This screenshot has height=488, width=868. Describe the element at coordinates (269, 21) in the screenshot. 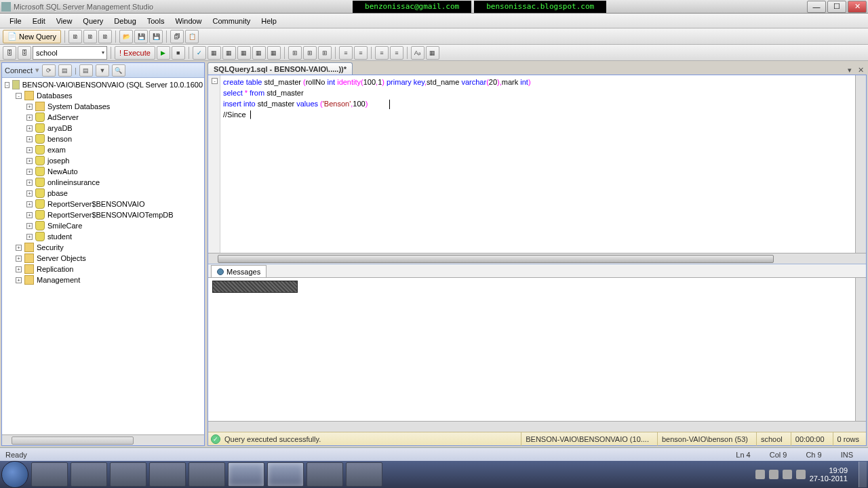

I see `menu-help: Help` at that location.